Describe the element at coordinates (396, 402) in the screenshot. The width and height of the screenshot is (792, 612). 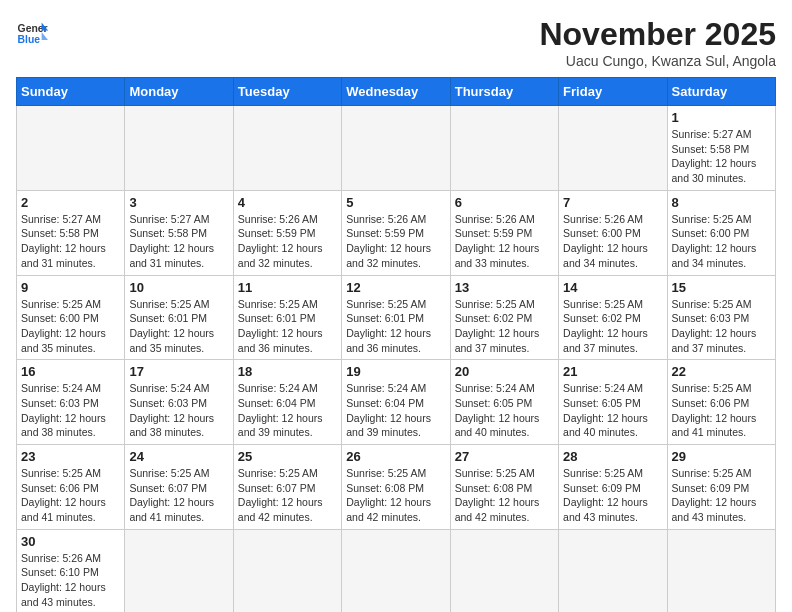
I see `calendar-cell: 19Sunrise: 5:24 AM Sunset: 6:04 PM Dayli…` at that location.